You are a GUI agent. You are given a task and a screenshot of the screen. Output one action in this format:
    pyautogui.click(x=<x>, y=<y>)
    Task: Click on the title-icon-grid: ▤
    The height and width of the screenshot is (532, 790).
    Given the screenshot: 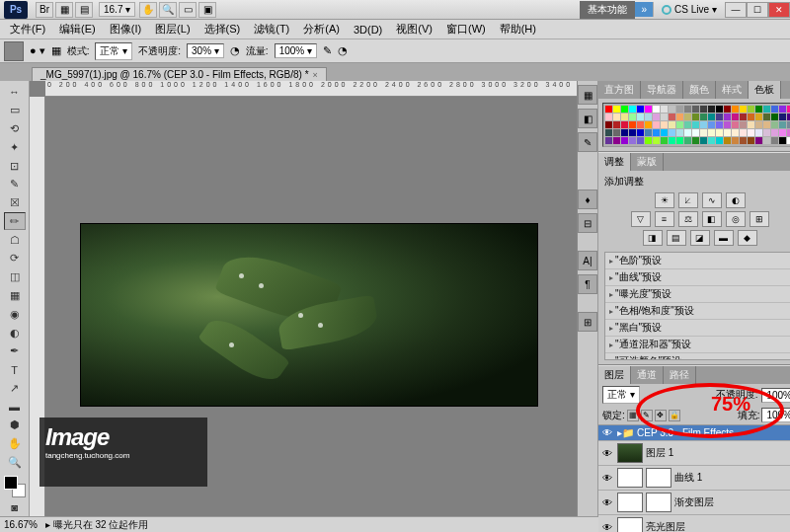 What is the action you would take?
    pyautogui.click(x=84, y=10)
    